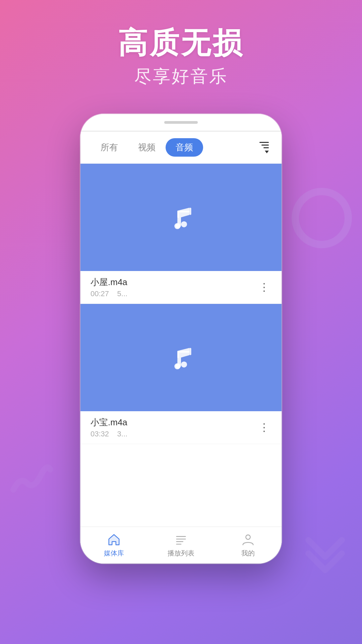  What do you see at coordinates (181, 58) in the screenshot?
I see `header-section: 高质无损 尽享好音乐` at bounding box center [181, 58].